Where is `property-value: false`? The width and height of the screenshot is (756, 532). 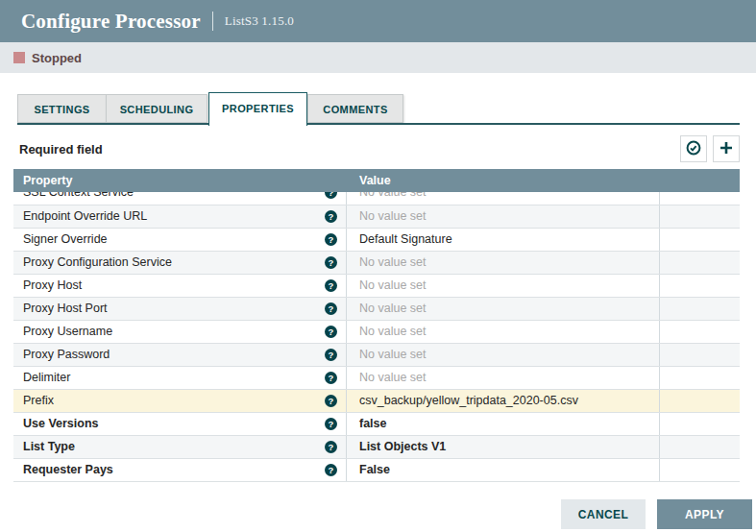 property-value: false is located at coordinates (502, 424).